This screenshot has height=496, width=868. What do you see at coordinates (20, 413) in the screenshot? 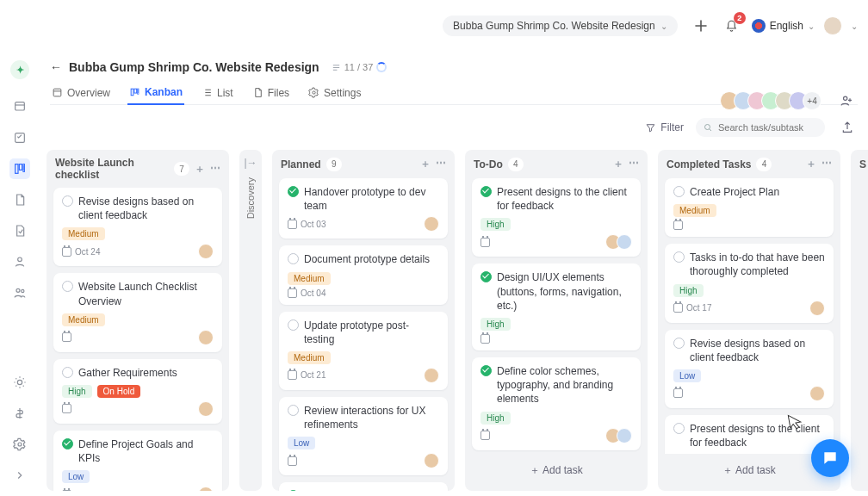
I see `sidebar-billing-icon` at bounding box center [20, 413].